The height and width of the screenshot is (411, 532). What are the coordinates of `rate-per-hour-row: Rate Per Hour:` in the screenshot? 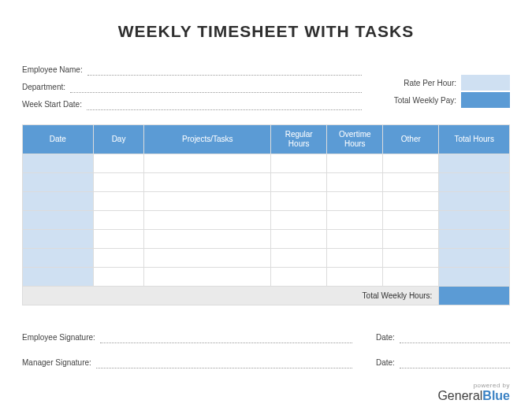 It's located at (444, 83).